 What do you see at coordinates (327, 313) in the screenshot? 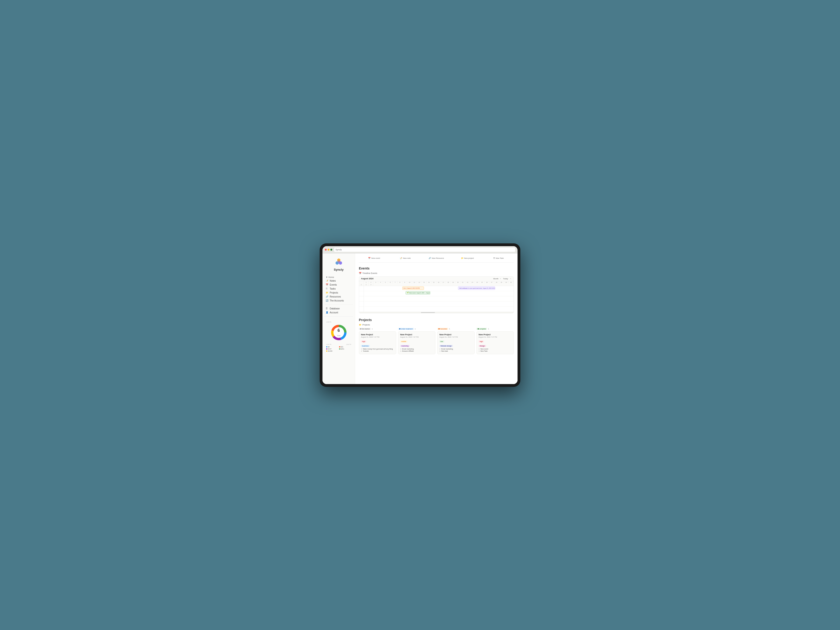
I see `account-icon: 👤` at bounding box center [327, 313].